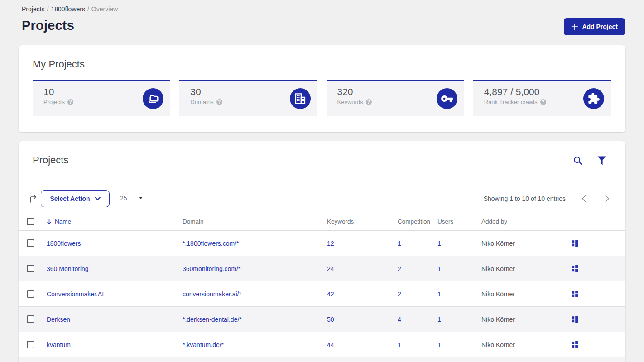 This screenshot has height=362, width=644. Describe the element at coordinates (34, 200) in the screenshot. I see `export-arrow-icon` at that location.